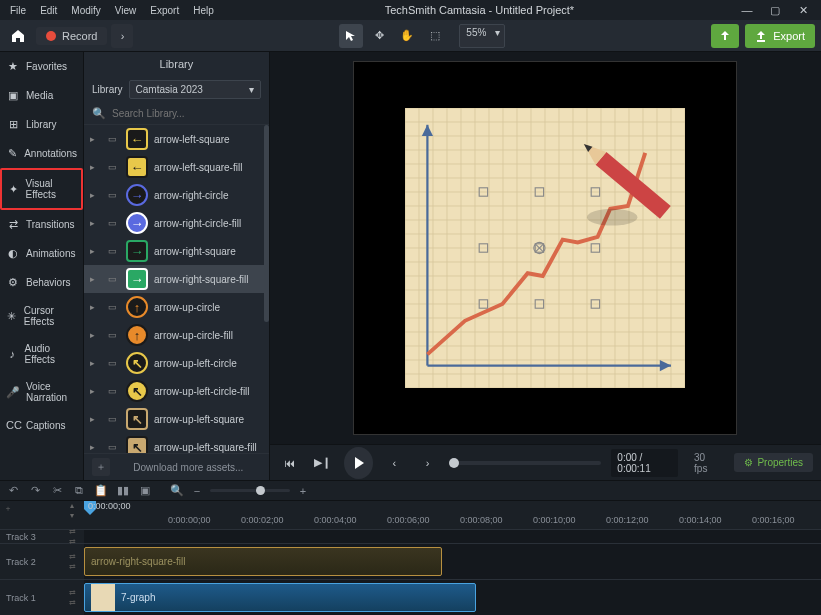 The image size is (821, 615). What do you see at coordinates (452, 536) in the screenshot?
I see `track-body` at bounding box center [452, 536].